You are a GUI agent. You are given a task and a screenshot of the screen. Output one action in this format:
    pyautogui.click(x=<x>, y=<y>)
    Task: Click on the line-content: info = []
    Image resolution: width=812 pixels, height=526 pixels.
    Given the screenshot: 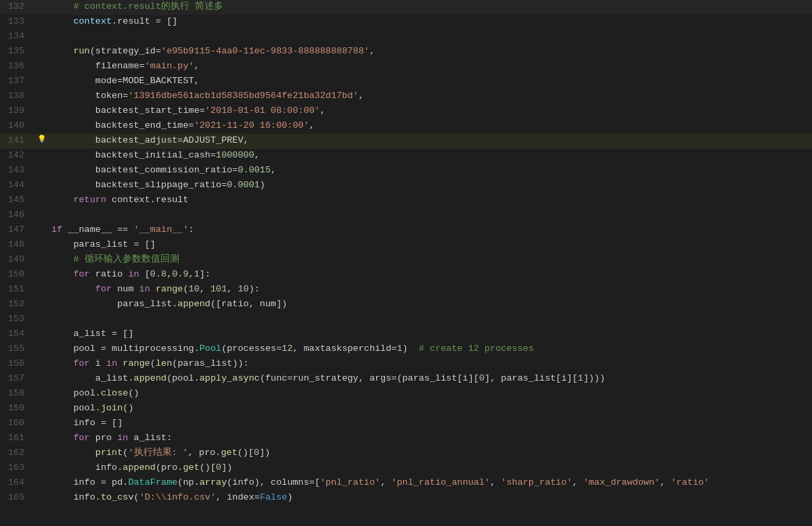 What is the action you would take?
    pyautogui.click(x=430, y=423)
    